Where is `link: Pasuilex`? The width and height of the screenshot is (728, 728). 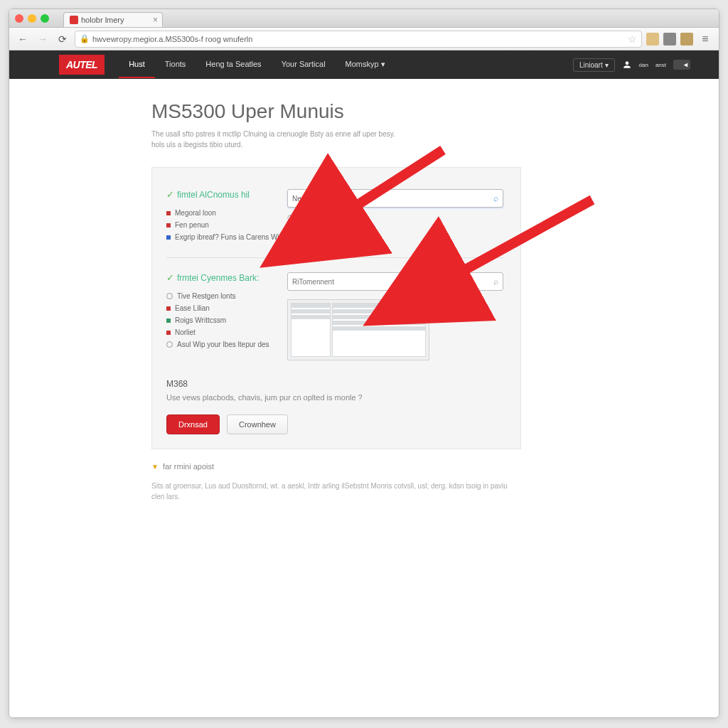
link: Pasuilex is located at coordinates (311, 235).